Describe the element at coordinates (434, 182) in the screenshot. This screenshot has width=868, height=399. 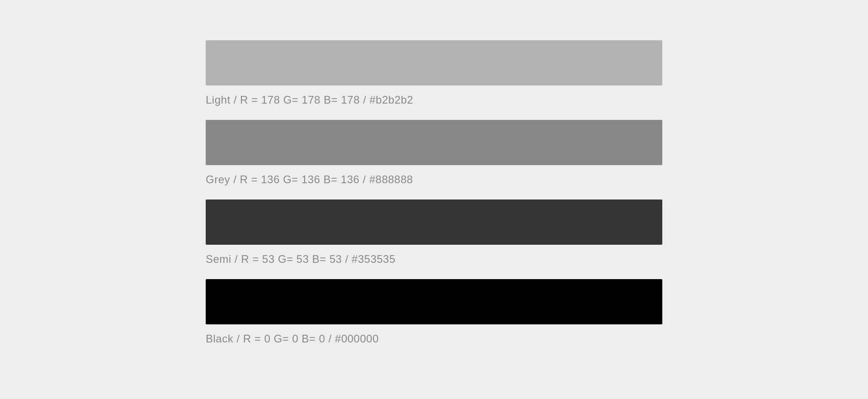
I see `color-label-grey: Grey / R = 136 G= 136 B= 136 / #888888` at that location.